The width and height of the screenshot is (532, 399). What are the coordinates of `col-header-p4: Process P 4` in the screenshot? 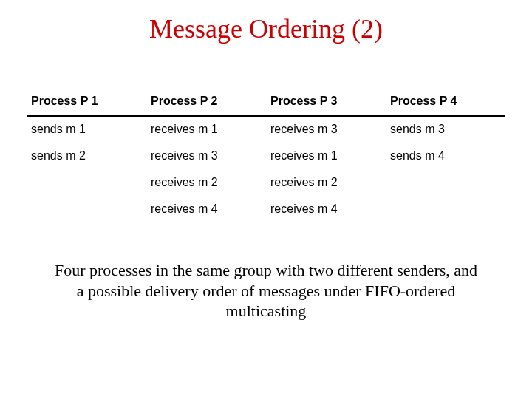 It's located at (446, 102).